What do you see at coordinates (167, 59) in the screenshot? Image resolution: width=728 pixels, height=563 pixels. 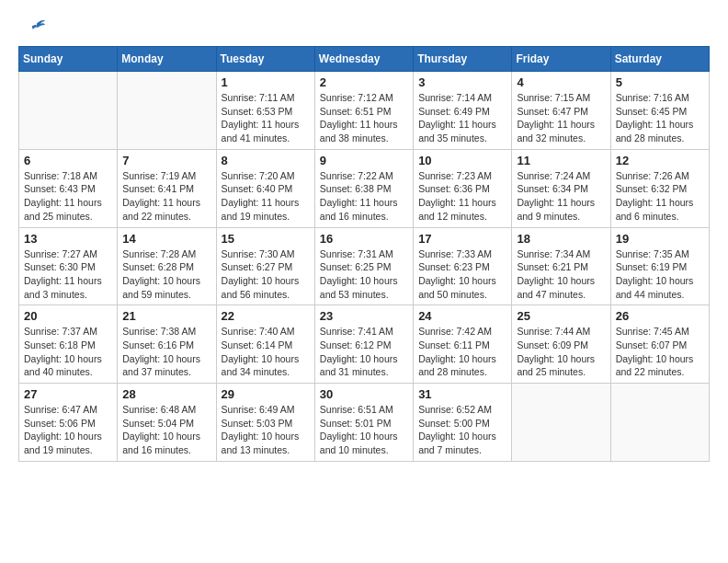 I see `day-header-monday: Monday` at bounding box center [167, 59].